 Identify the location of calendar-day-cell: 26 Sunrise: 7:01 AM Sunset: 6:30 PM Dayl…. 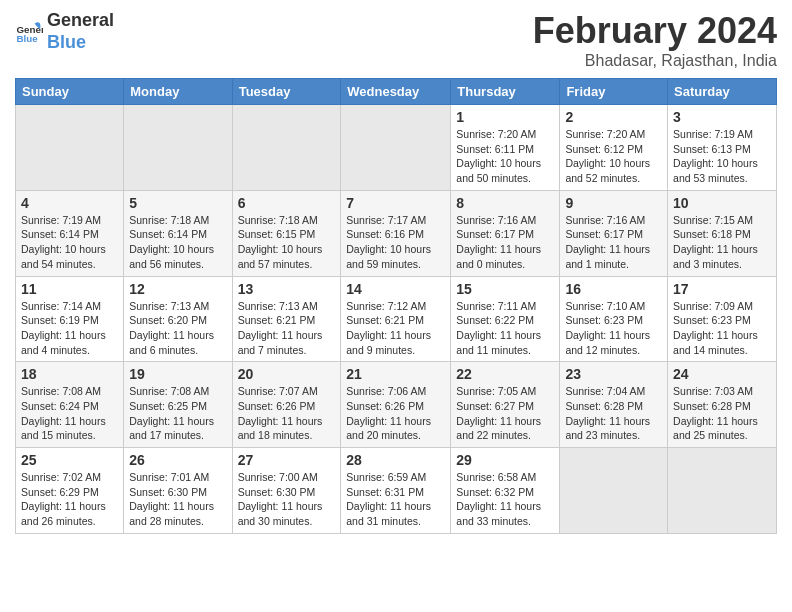
(178, 491).